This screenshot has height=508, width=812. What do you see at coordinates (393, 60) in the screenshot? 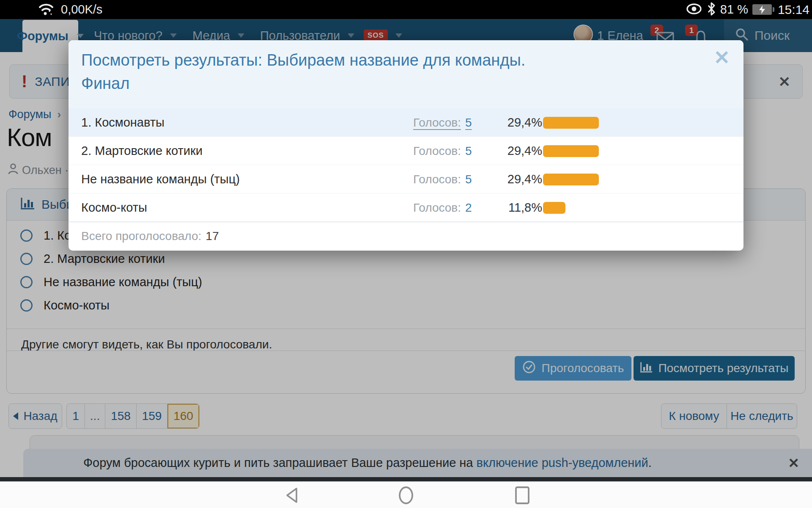
I see `modal-title-line1: Посмотреть результаты: Выбираем название…` at bounding box center [393, 60].